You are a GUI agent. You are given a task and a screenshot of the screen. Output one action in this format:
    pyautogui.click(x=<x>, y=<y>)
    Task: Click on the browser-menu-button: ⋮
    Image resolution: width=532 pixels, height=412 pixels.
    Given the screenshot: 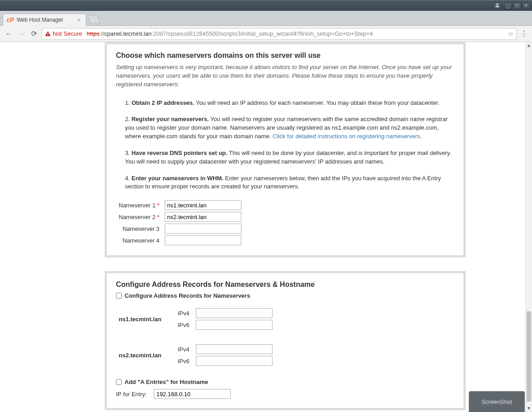 What is the action you would take?
    pyautogui.click(x=524, y=33)
    